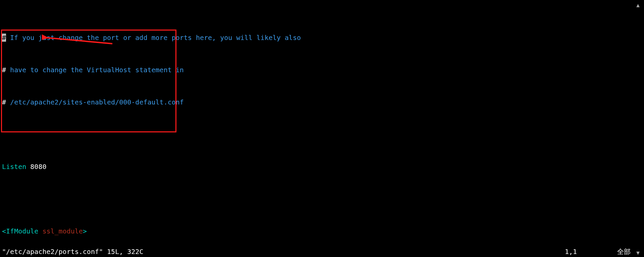  Describe the element at coordinates (322, 38) in the screenshot. I see `code-line: # If you just change the port or add mor…` at that location.